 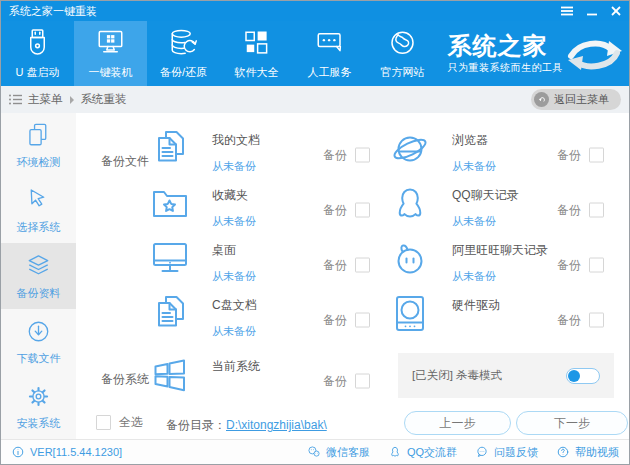 I want to click on select-all-control: 全选, so click(x=120, y=422).